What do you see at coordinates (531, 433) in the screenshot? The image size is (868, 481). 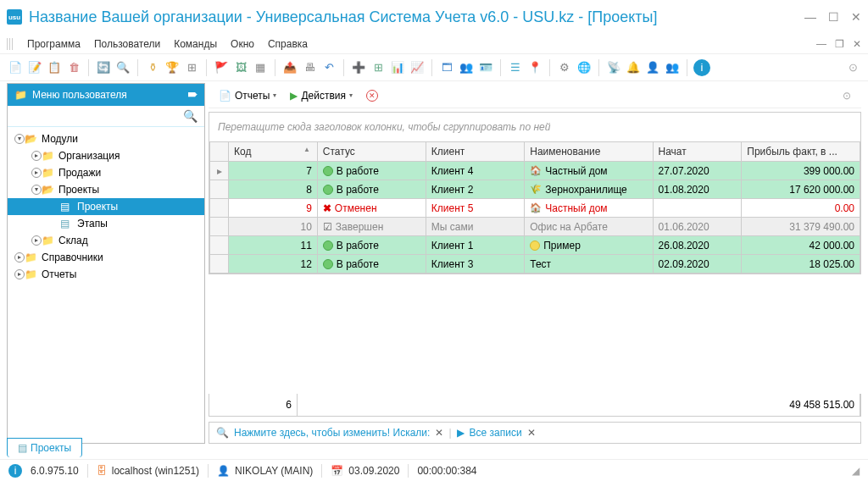 I see `clear-records-button: ✕` at bounding box center [531, 433].